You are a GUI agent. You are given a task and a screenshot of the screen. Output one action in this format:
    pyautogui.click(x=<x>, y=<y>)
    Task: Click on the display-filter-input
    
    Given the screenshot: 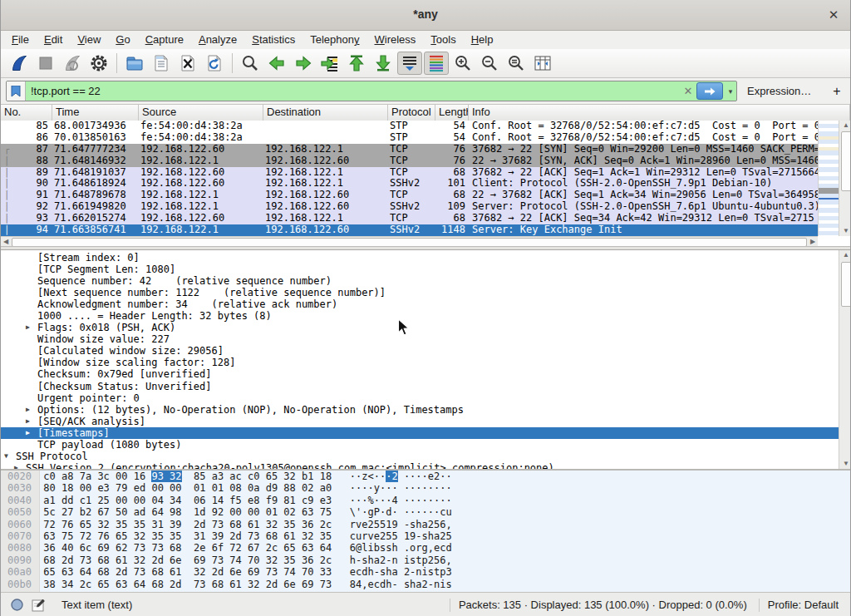 What is the action you would take?
    pyautogui.click(x=352, y=91)
    